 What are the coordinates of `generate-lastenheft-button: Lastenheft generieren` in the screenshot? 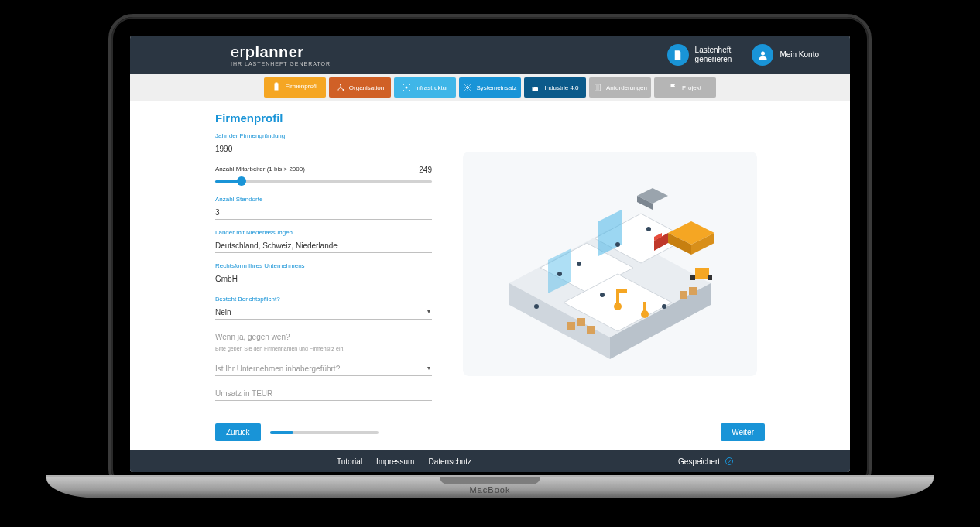 It's located at (700, 55).